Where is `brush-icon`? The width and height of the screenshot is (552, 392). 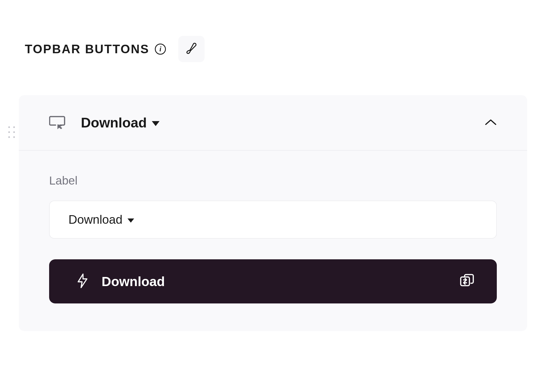 brush-icon is located at coordinates (192, 49).